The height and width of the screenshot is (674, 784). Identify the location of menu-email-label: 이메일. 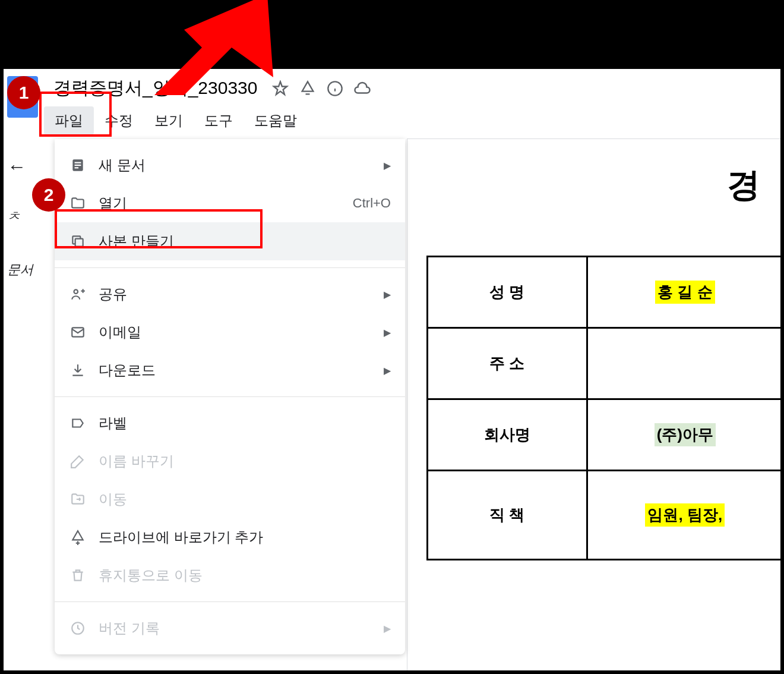
(241, 332).